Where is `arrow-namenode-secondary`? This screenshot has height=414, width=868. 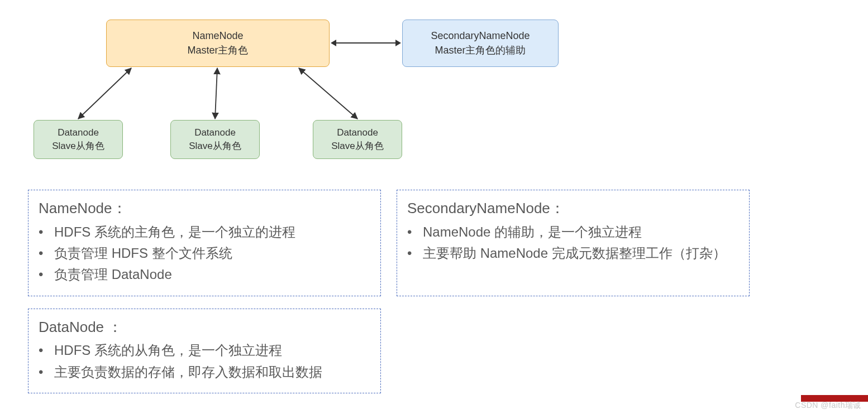 arrow-namenode-secondary is located at coordinates (366, 43).